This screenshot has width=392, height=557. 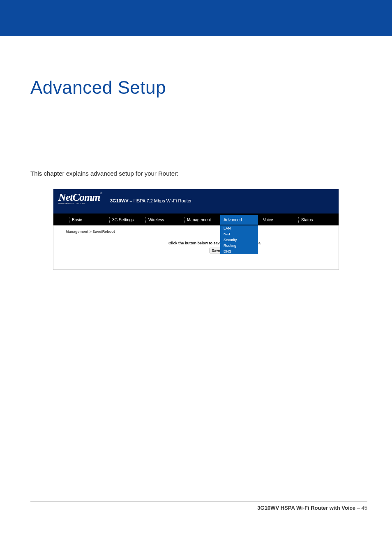 I want to click on nav-3g-settings: 3G Settings, so click(x=119, y=220).